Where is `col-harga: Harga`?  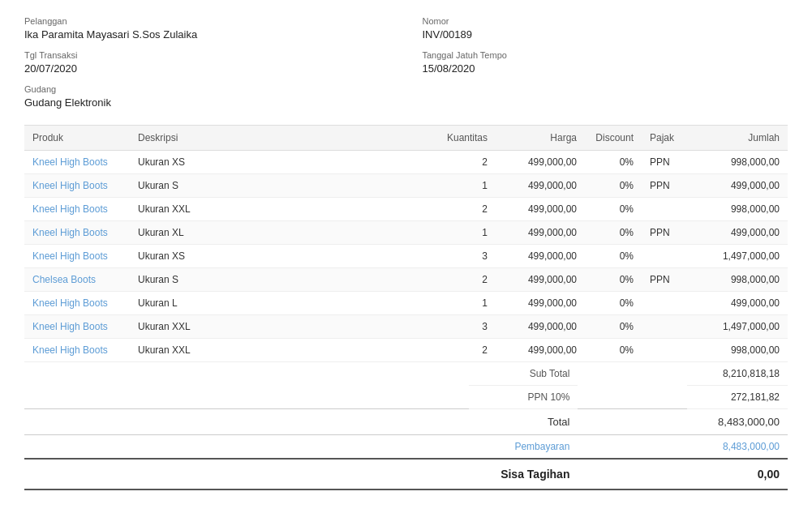
col-harga: Harga is located at coordinates (540, 138).